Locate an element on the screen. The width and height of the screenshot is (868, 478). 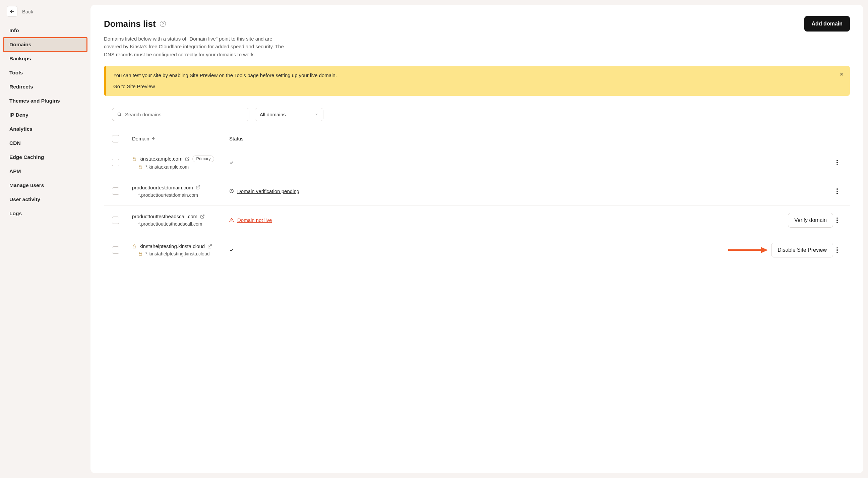
back-label: Back is located at coordinates (28, 11).